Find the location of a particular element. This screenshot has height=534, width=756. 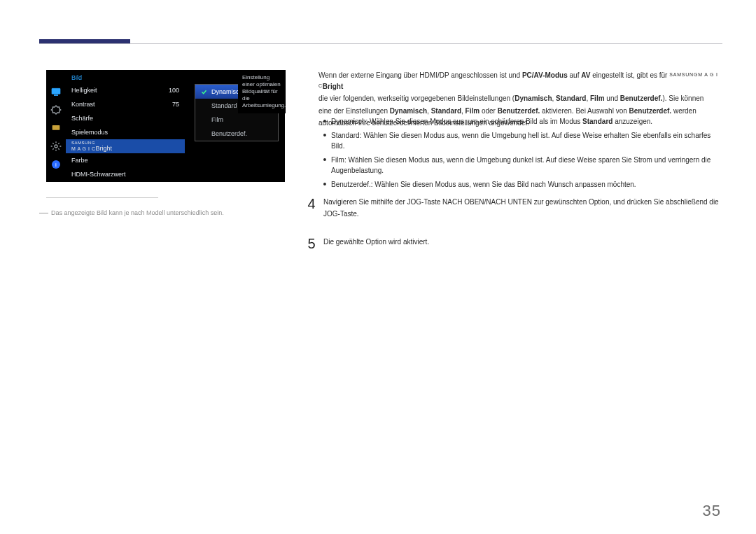

step-number: 4 is located at coordinates (312, 203).